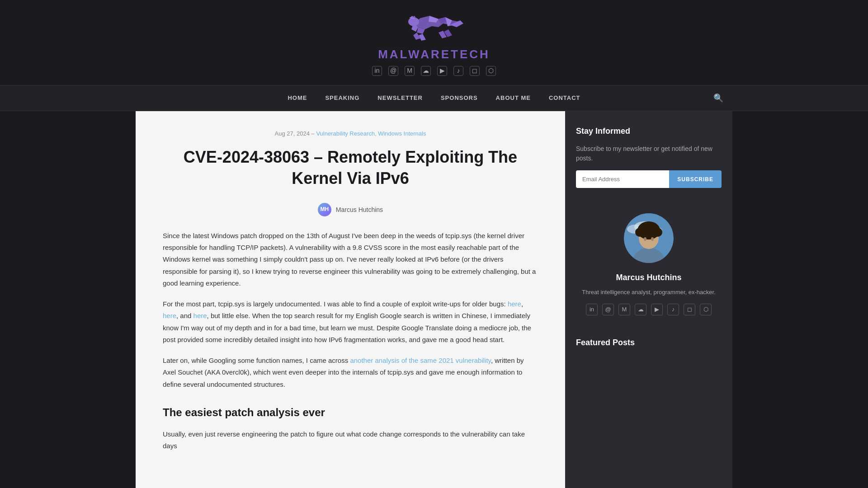 The height and width of the screenshot is (488, 868). Describe the element at coordinates (475, 71) in the screenshot. I see `instagram-icon: ◻` at that location.